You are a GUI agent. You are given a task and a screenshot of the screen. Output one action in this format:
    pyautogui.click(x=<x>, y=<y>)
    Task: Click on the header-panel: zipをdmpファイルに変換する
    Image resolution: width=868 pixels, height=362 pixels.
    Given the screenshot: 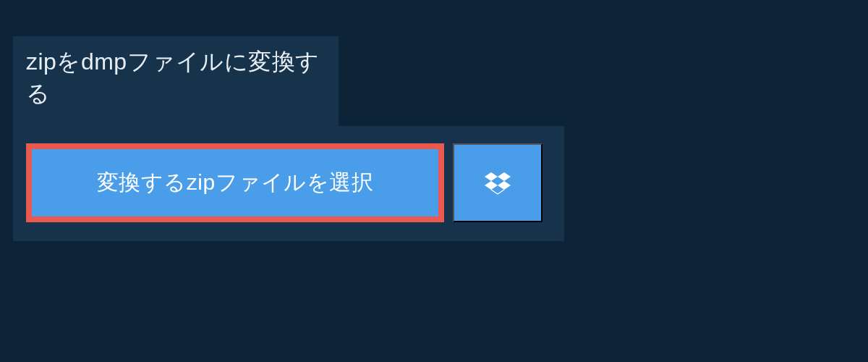 What is the action you would take?
    pyautogui.click(x=176, y=81)
    